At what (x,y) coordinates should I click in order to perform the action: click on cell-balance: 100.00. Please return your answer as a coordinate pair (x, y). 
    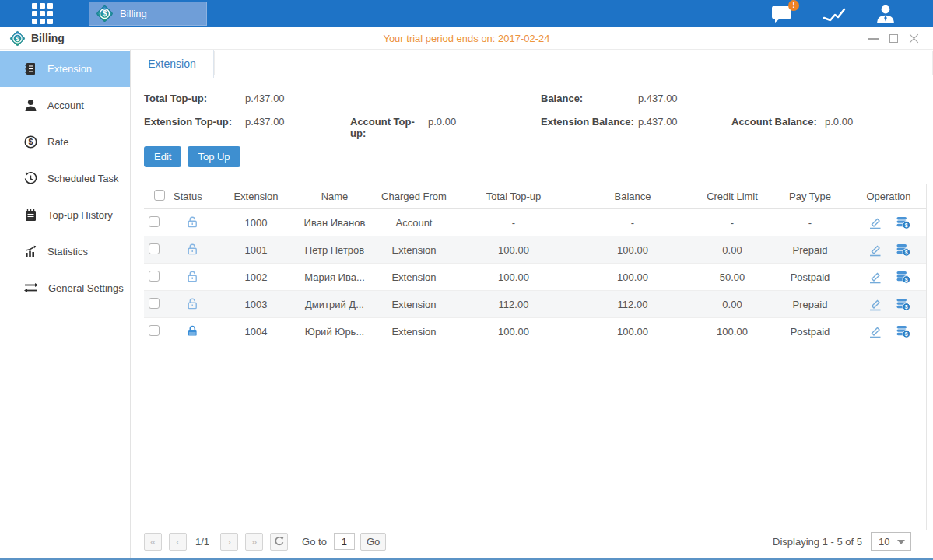
    Looking at the image, I should click on (633, 331).